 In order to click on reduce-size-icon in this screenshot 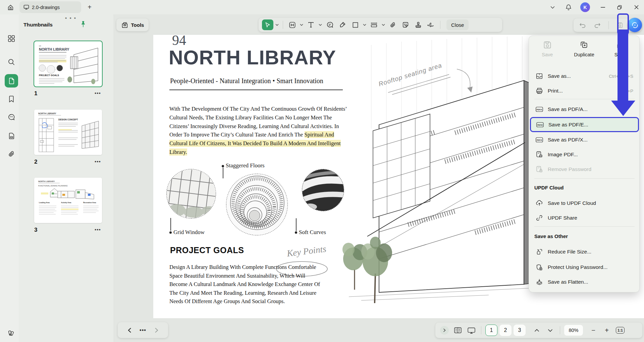, I will do `click(539, 252)`.